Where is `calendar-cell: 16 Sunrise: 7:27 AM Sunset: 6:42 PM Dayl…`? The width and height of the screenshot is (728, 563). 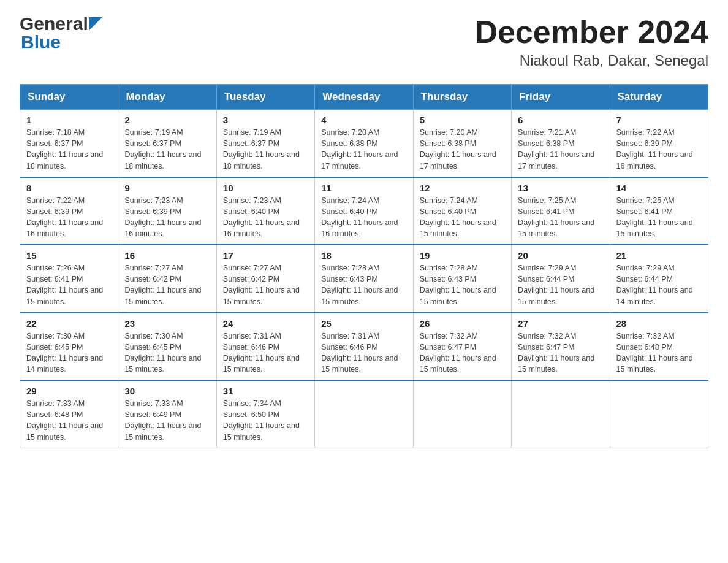
calendar-cell: 16 Sunrise: 7:27 AM Sunset: 6:42 PM Dayl… is located at coordinates (167, 278).